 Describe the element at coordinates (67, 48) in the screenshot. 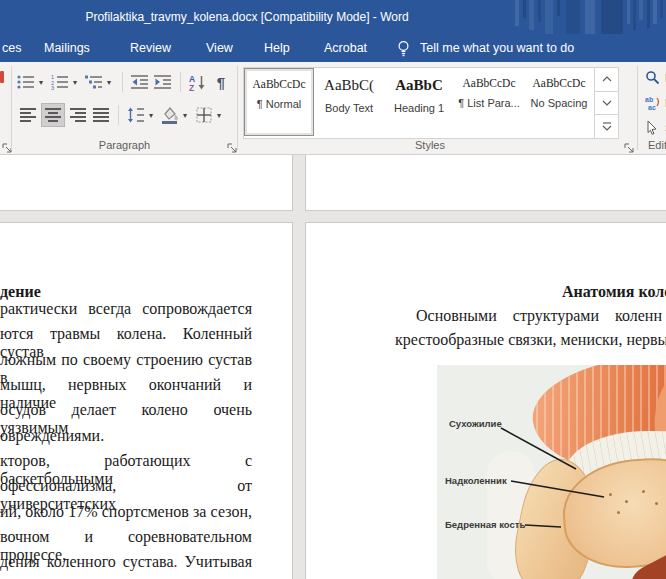

I see `tab-mailings: Mailings` at that location.